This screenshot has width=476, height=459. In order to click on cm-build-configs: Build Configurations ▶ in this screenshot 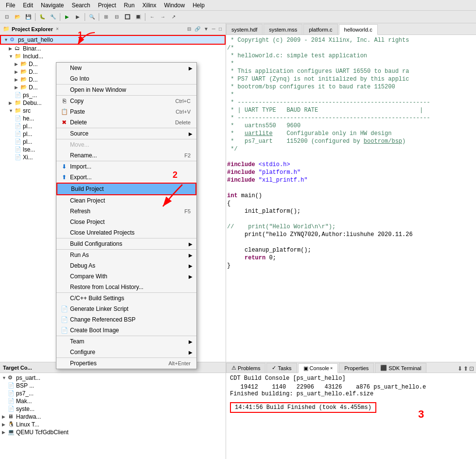, I will do `click(126, 244)`.